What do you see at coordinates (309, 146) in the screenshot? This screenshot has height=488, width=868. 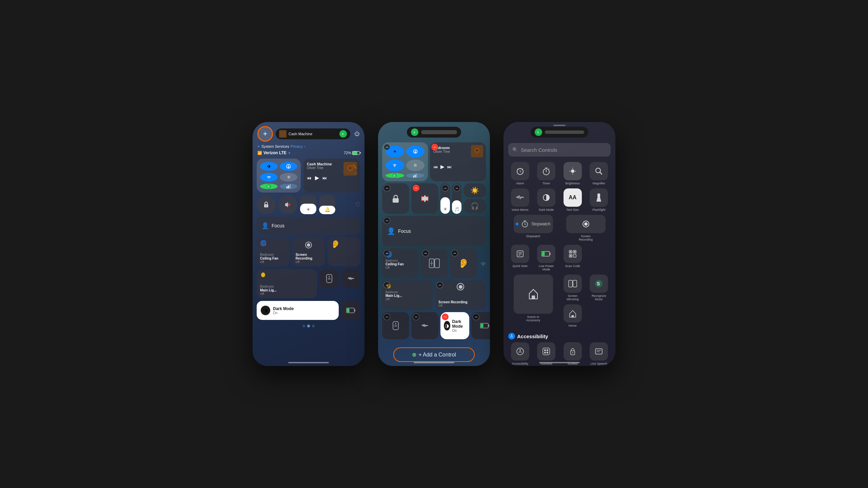 I see `system-services-bar: ➤ System Services Privacy ›` at bounding box center [309, 146].